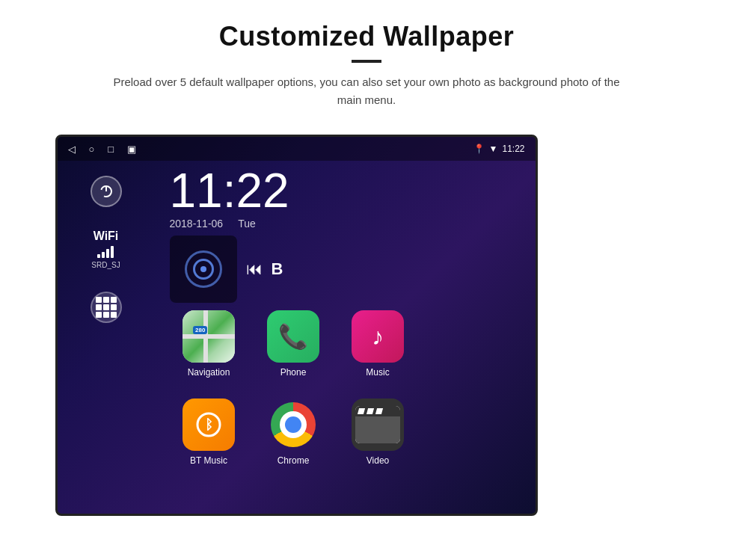  What do you see at coordinates (106, 337) in the screenshot?
I see `left-sidebar: WiFi SRD_SJ` at bounding box center [106, 337].